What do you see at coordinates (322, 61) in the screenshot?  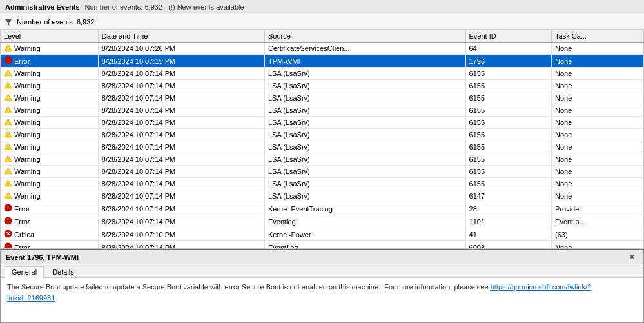 I see `table-row: ! Error8/28/2024 10:07:15 PMTPM-WMI1796N…` at bounding box center [322, 61].